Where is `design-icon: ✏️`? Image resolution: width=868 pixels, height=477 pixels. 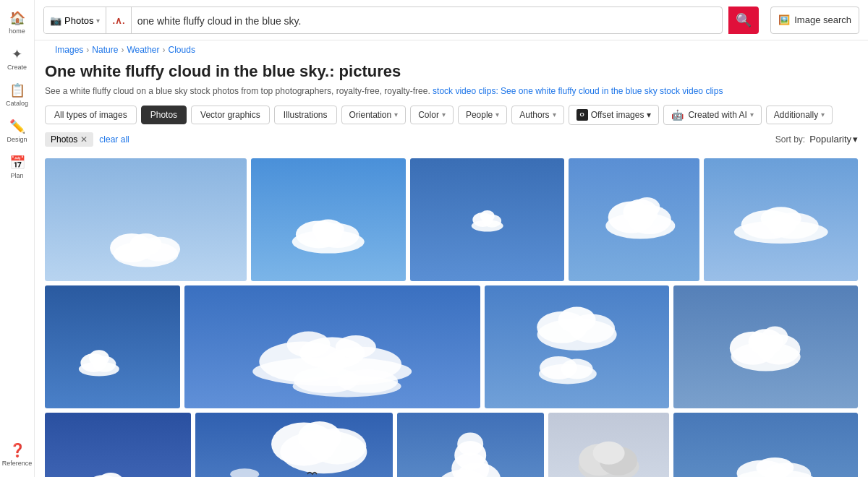 design-icon: ✏️ is located at coordinates (17, 126).